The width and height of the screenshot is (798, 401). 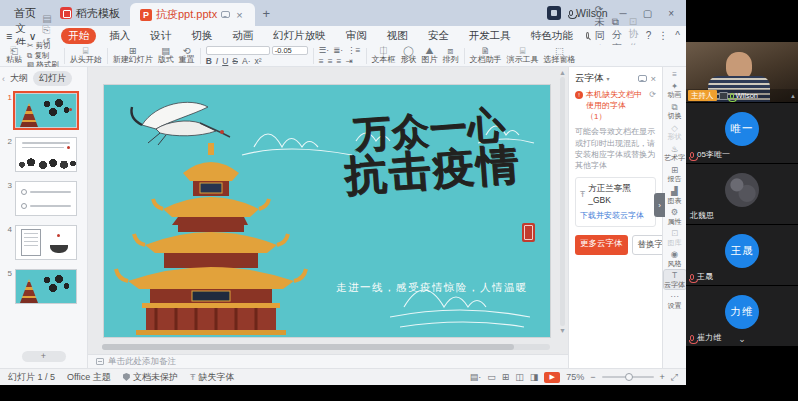 I want to click on font-name-combobox, so click(x=238, y=50).